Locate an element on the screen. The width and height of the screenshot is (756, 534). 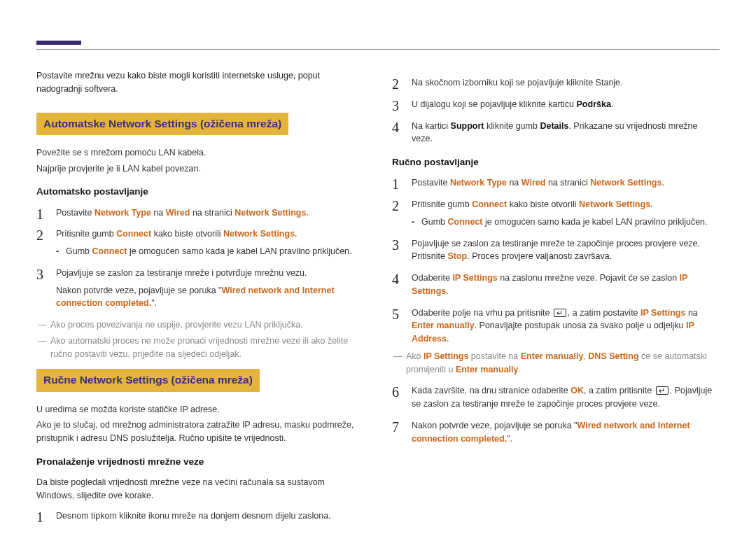
list-item: U dijalogu koji se pojavljuje kliknite k… is located at coordinates (556, 105).